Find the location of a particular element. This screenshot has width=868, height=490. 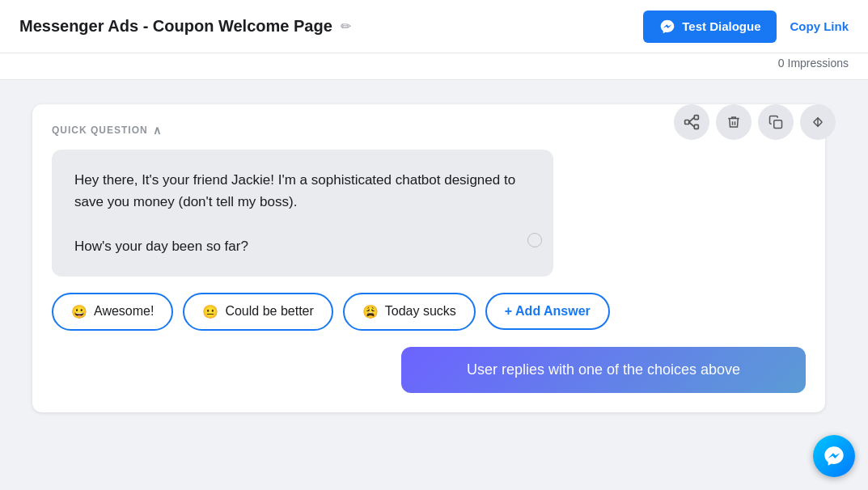

messenger-icon is located at coordinates (667, 27).